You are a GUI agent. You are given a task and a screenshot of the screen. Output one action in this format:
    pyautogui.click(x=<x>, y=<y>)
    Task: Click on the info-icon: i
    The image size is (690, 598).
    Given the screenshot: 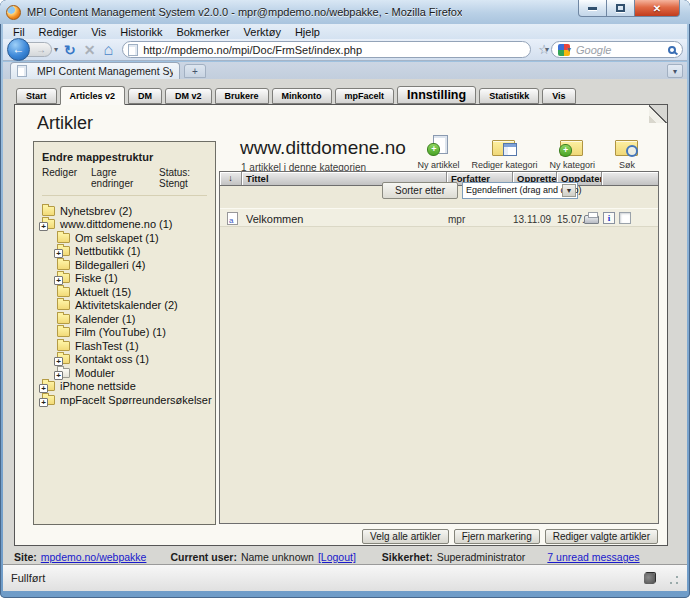 What is the action you would take?
    pyautogui.click(x=609, y=218)
    